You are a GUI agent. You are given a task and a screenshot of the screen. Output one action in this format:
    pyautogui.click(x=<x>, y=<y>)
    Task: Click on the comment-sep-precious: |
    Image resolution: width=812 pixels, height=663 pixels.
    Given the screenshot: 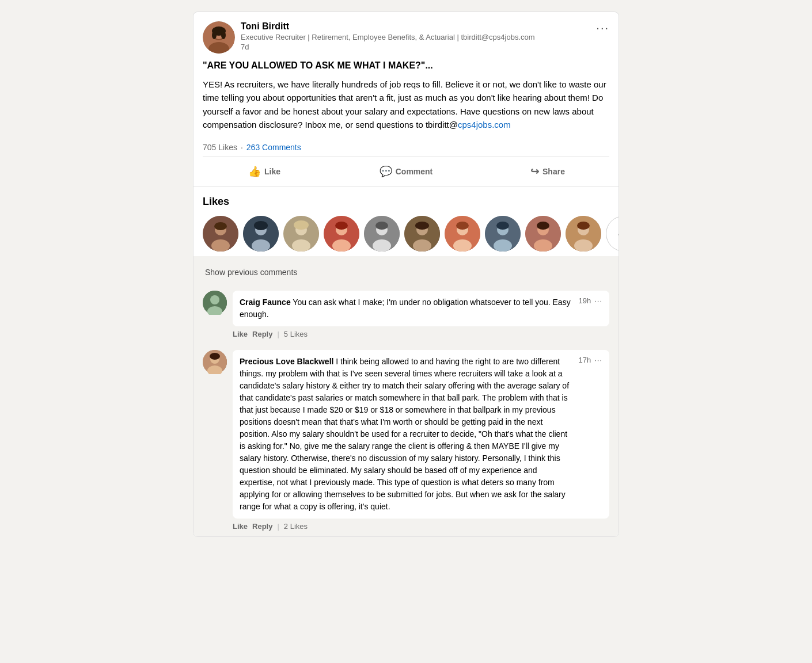 What is the action you would take?
    pyautogui.click(x=278, y=526)
    